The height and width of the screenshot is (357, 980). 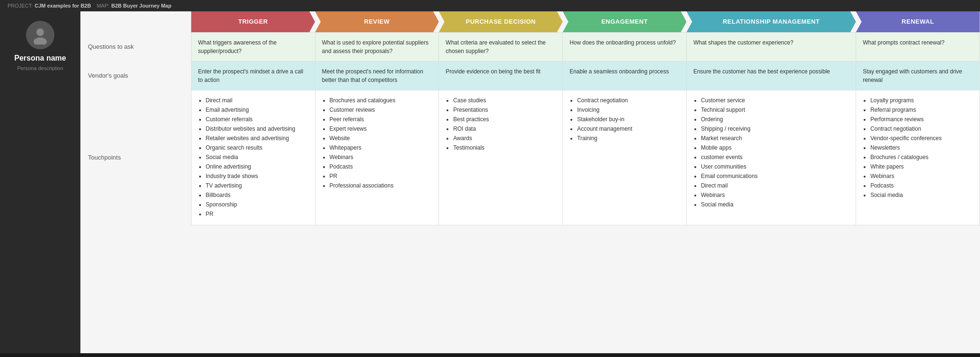 I want to click on list-item: Customer service, so click(x=775, y=100).